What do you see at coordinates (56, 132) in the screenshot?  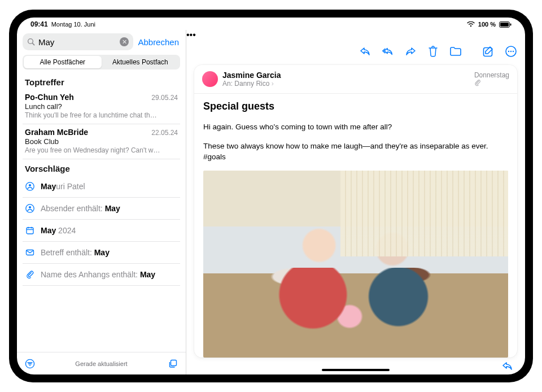 I see `hit-sender: Graham McBride` at bounding box center [56, 132].